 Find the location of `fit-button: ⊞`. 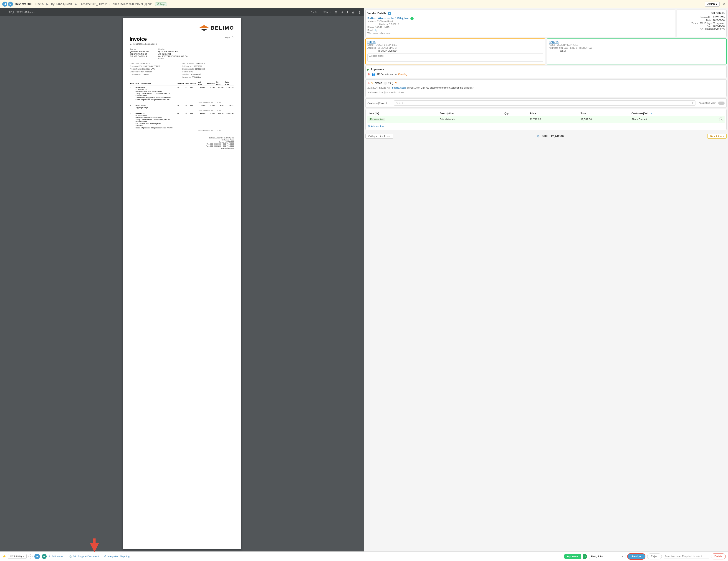

fit-button: ⊞ is located at coordinates (336, 12).